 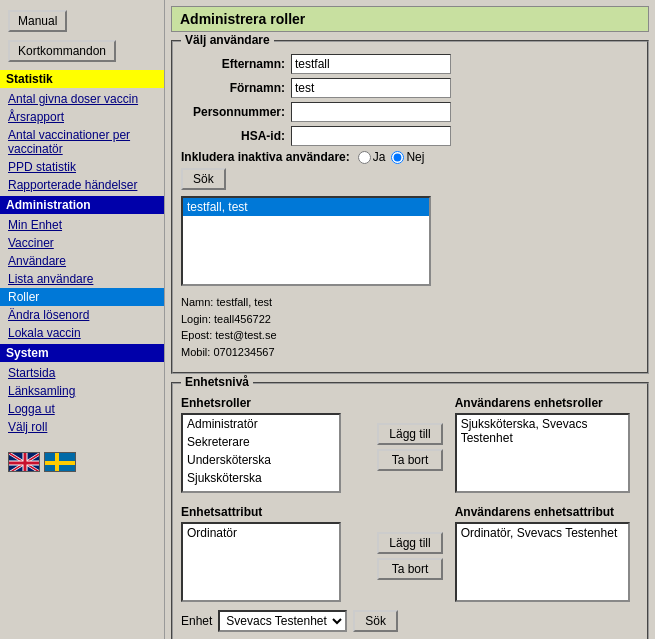 What do you see at coordinates (38, 21) in the screenshot?
I see `manual-button: Manual` at bounding box center [38, 21].